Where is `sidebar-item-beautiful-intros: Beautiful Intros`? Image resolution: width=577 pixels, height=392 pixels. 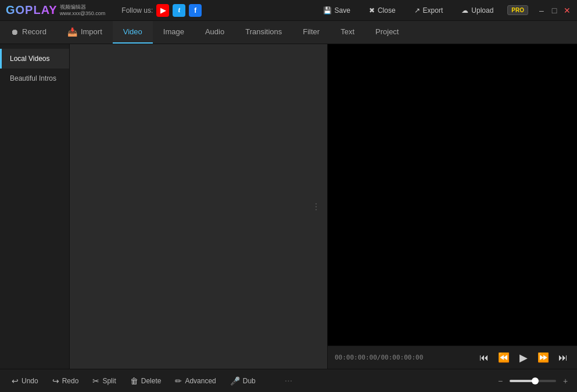 sidebar-item-beautiful-intros: Beautiful Intros is located at coordinates (35, 78).